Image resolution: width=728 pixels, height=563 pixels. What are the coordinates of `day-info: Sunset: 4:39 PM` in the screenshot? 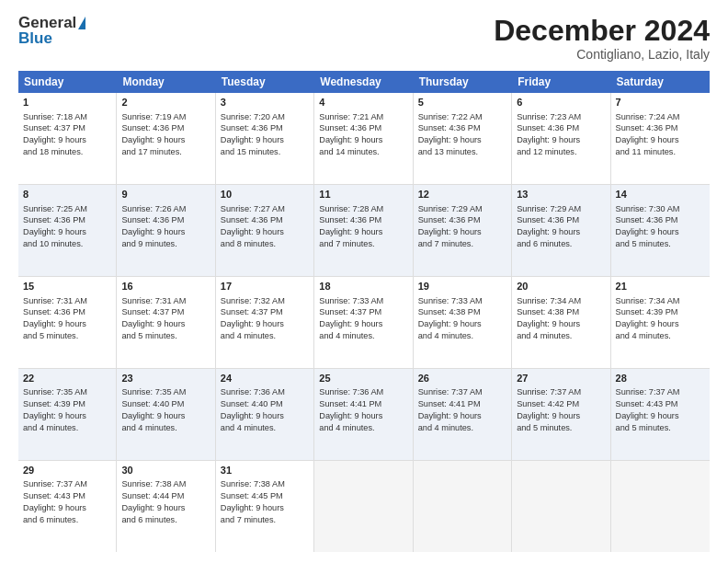 It's located at (660, 313).